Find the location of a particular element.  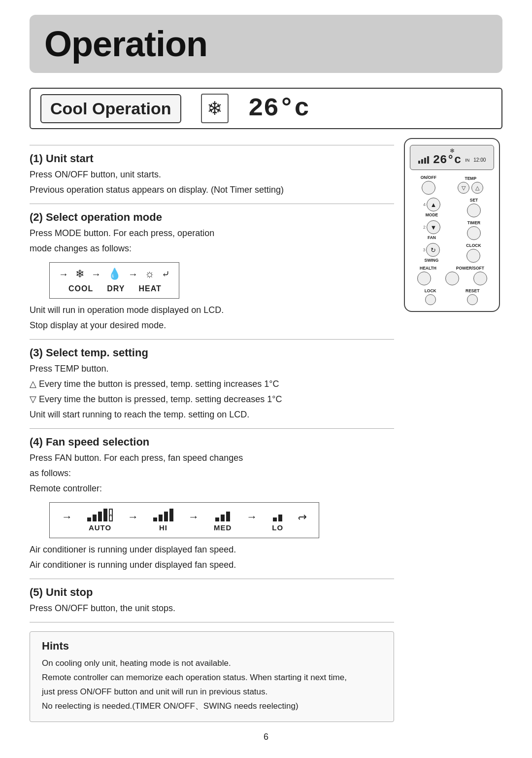

fan-bars-lo is located at coordinates (278, 518).